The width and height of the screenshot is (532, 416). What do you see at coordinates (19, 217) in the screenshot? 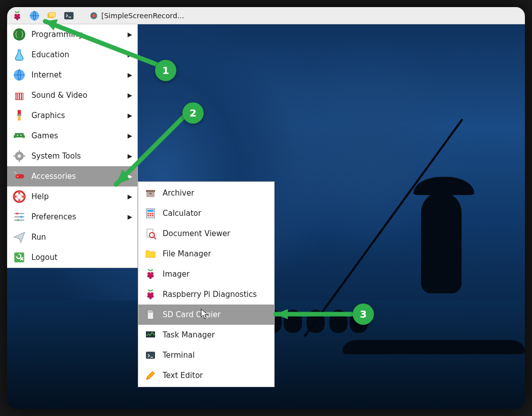
I see `sliders-icon` at bounding box center [19, 217].